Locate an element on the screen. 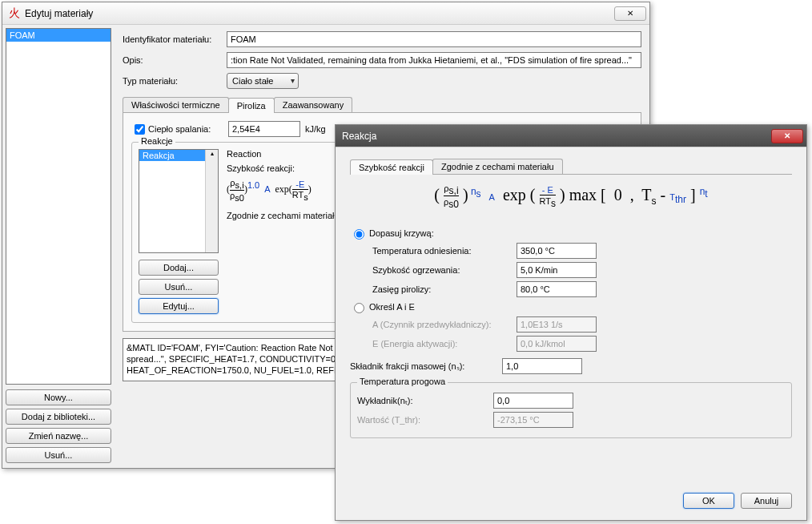 This screenshot has width=812, height=524. add-from-library-button: Dodaj z biblioteki... is located at coordinates (58, 417).